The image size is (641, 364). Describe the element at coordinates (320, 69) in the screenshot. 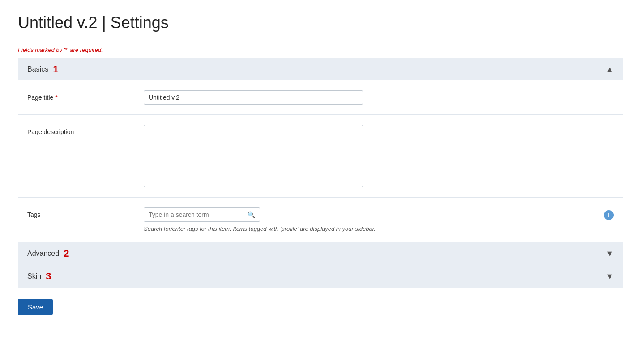

I see `section-basics-header: Basics 1 ▲` at that location.